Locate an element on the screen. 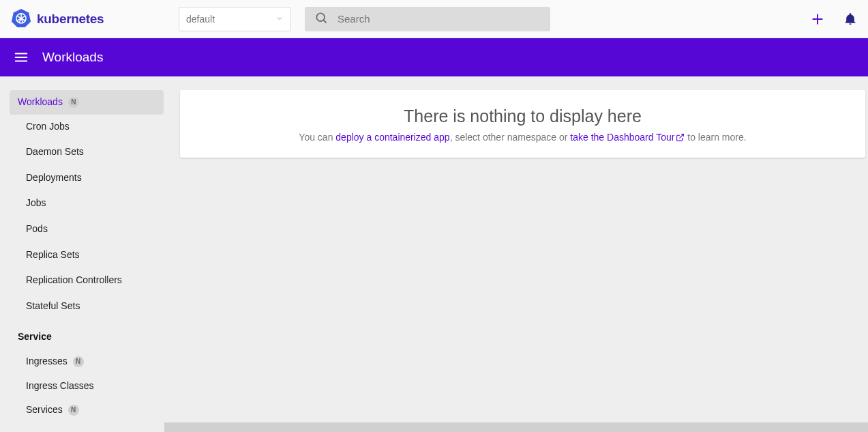 Image resolution: width=868 pixels, height=432 pixels. sidebar-item-ingresses: Ingresses N is located at coordinates (87, 362).